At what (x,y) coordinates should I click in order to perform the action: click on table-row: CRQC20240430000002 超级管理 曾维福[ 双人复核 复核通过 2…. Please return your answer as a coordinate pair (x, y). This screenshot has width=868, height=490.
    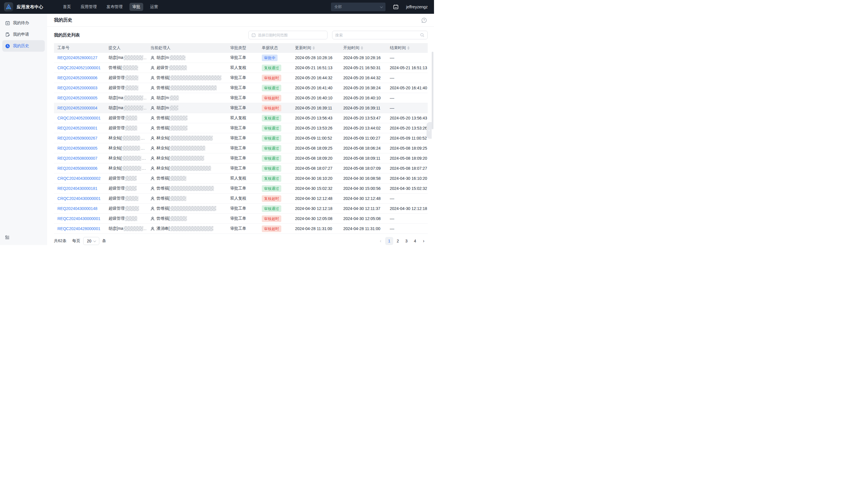
    Looking at the image, I should click on (241, 178).